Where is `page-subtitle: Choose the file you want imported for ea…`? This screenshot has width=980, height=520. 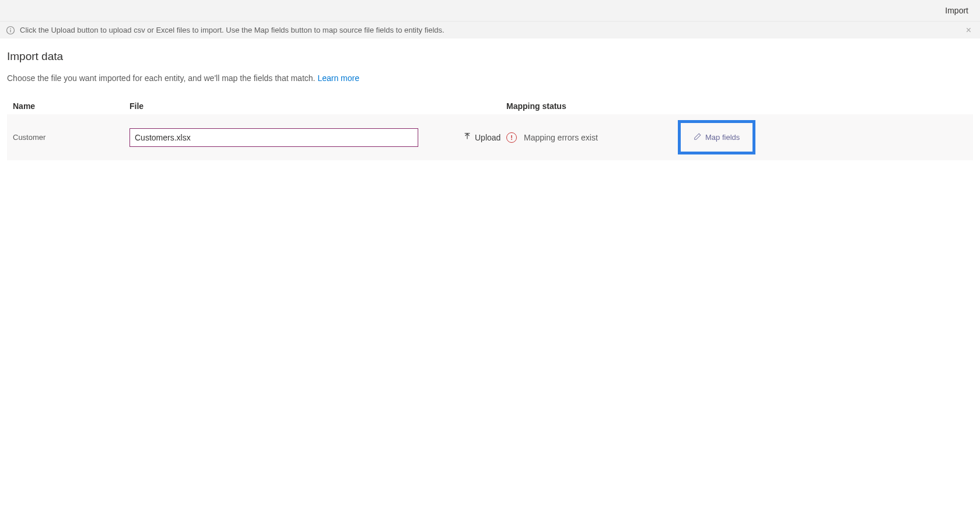 page-subtitle: Choose the file you want imported for ea… is located at coordinates (490, 78).